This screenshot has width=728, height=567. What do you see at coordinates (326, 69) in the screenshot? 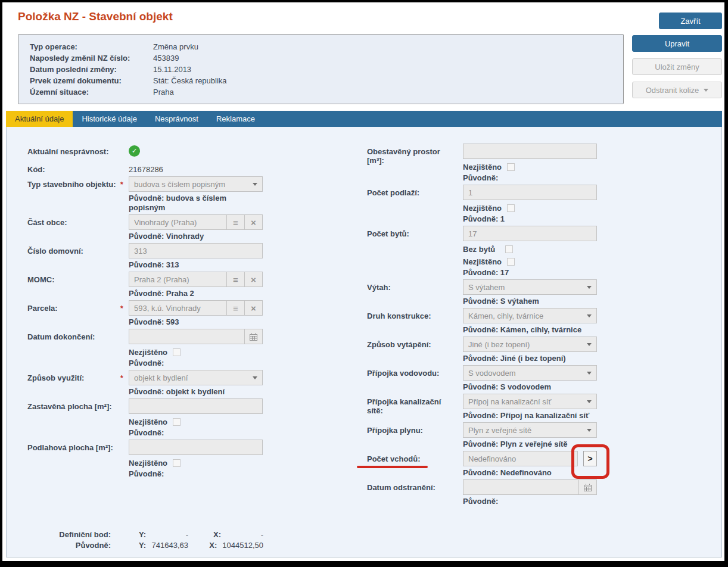
I see `summary-row: Datum poslední změny: 15.11.2013` at bounding box center [326, 69].